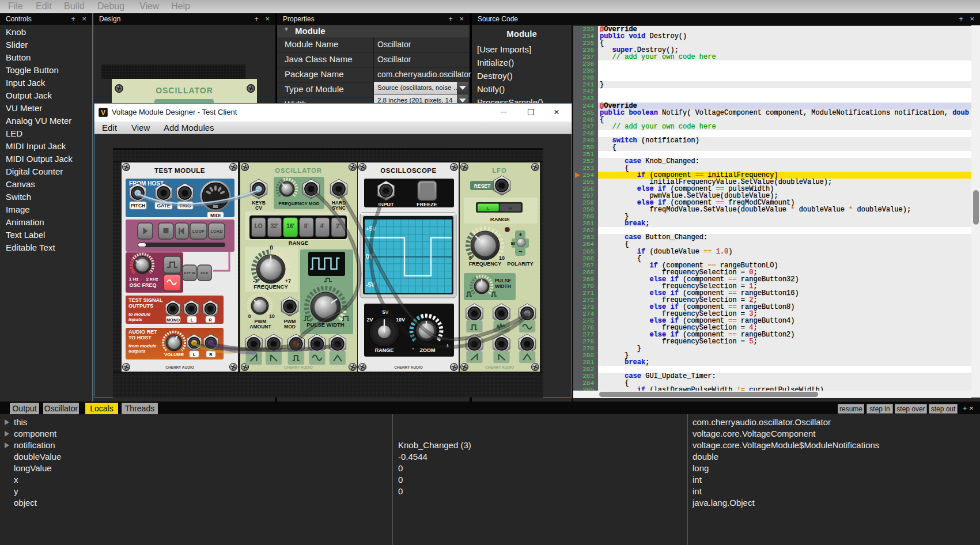  I want to click on svg-text: CV, so click(259, 208).